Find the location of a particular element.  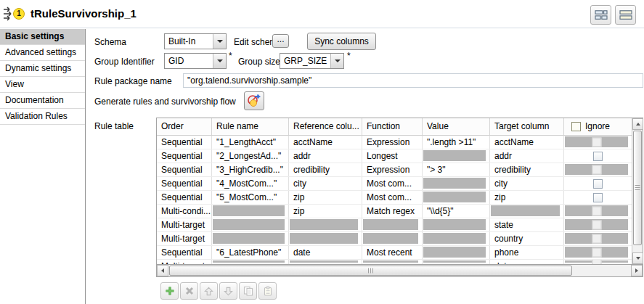

sidebar-item-basic-settings: Basic settings is located at coordinates (42, 37).